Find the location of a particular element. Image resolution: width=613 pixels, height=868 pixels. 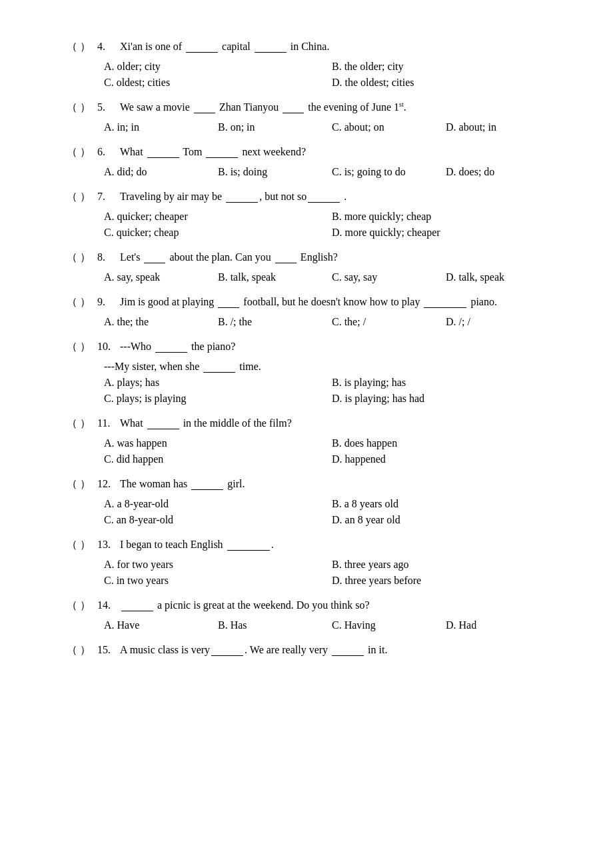

q5-option-c: C. about; on is located at coordinates (389, 127).